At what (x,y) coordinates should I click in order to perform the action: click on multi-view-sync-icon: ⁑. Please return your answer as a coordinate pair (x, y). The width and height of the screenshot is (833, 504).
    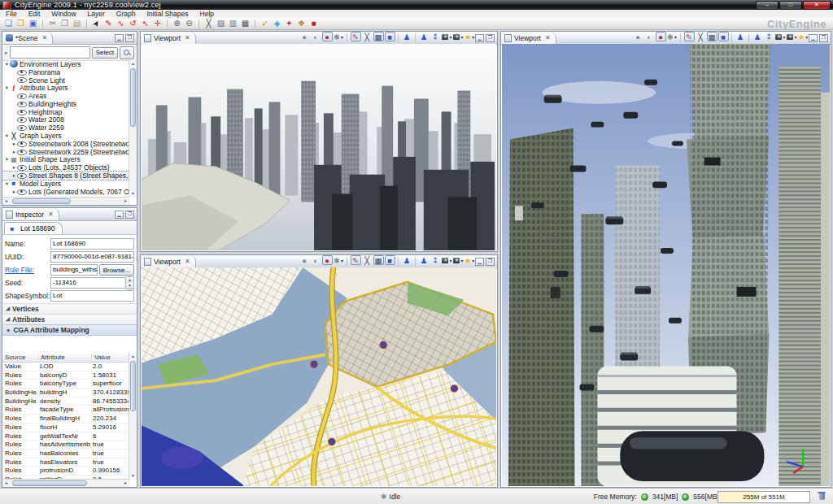
    Looking at the image, I should click on (436, 37).